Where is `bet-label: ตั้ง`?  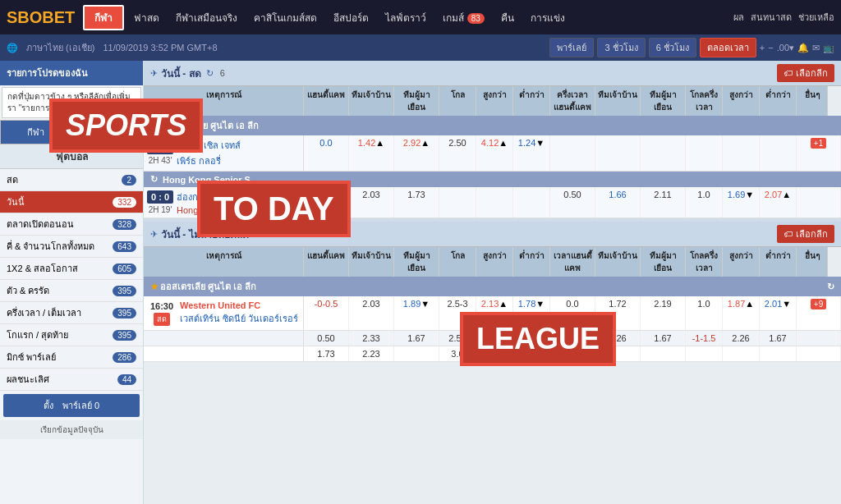 bet-label: ตั้ง is located at coordinates (48, 405).